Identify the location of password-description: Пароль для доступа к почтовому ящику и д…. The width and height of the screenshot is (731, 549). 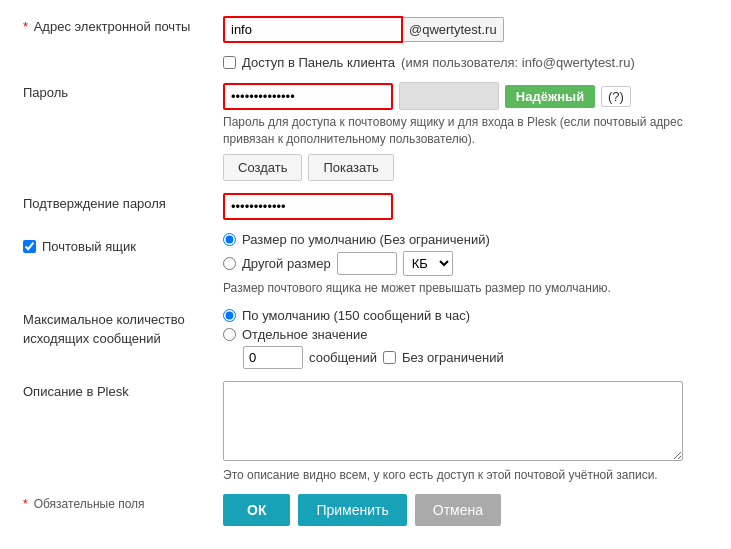
(453, 131).